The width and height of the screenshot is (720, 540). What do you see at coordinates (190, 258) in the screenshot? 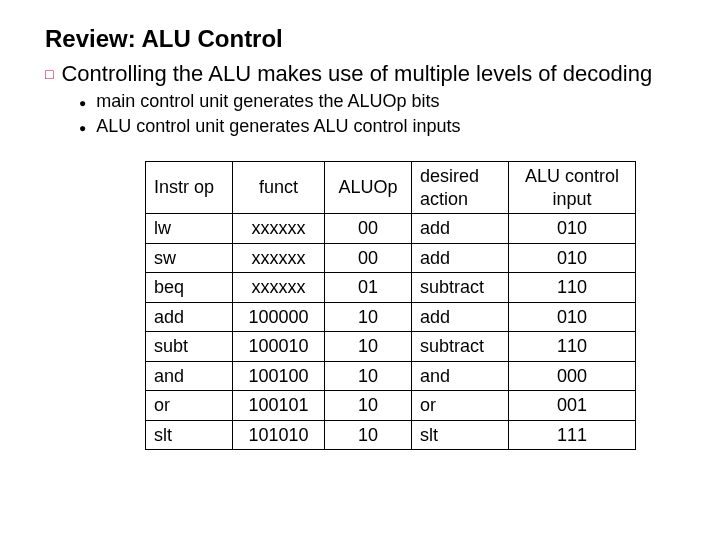
I see `cell-instr: sw` at bounding box center [190, 258].